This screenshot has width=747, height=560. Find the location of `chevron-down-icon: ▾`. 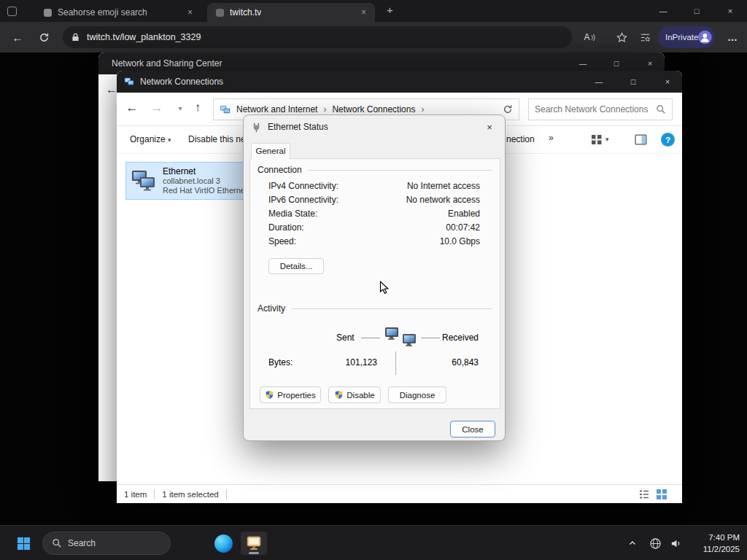

chevron-down-icon: ▾ is located at coordinates (607, 139).